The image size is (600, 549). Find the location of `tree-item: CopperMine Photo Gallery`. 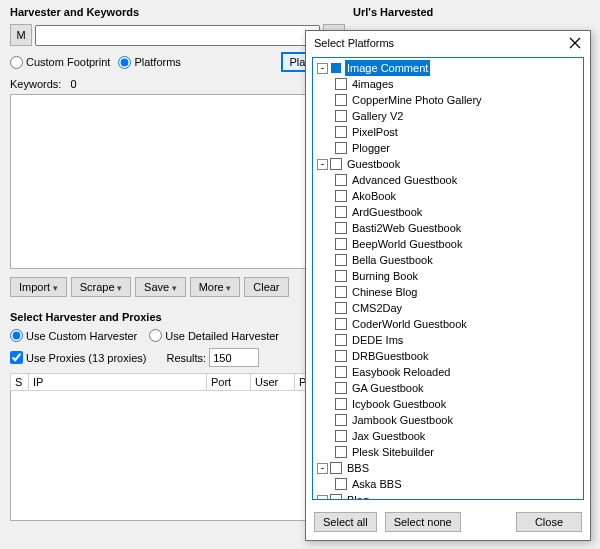

tree-item: CopperMine Photo Gallery is located at coordinates (448, 100).